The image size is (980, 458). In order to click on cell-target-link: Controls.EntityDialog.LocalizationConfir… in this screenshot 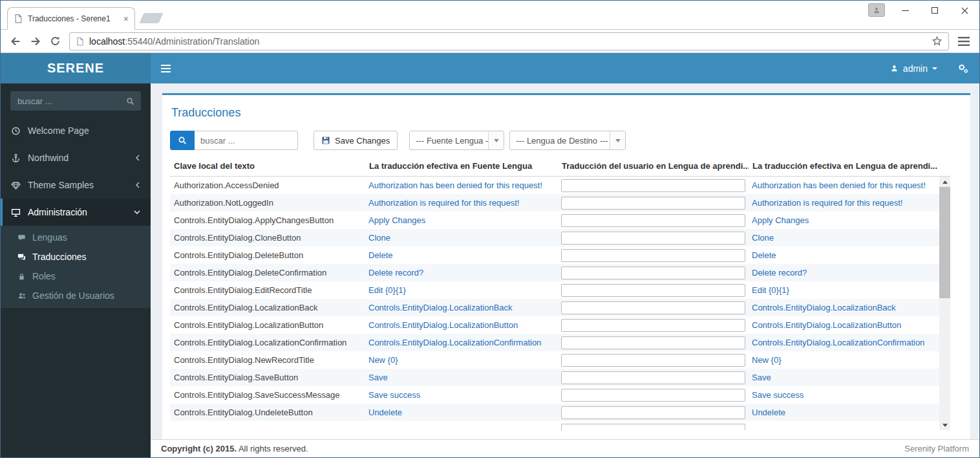, I will do `click(838, 343)`.